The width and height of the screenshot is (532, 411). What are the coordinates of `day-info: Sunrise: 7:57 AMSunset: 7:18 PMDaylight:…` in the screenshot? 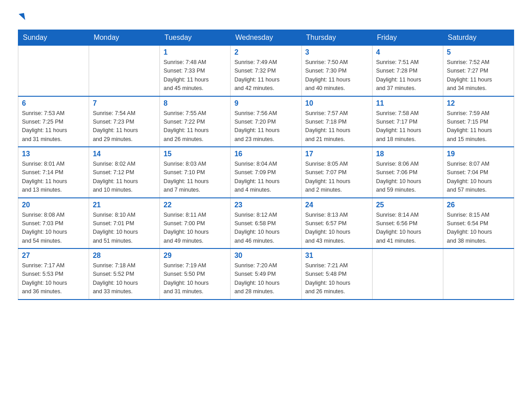 It's located at (337, 127).